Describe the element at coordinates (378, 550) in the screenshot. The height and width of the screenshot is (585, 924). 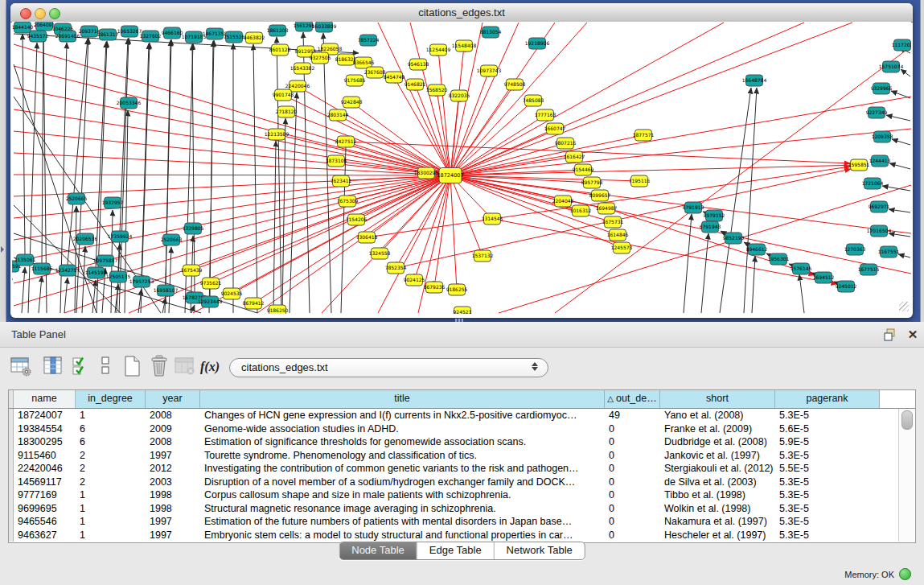
I see `tab-node-table: Node Table` at that location.